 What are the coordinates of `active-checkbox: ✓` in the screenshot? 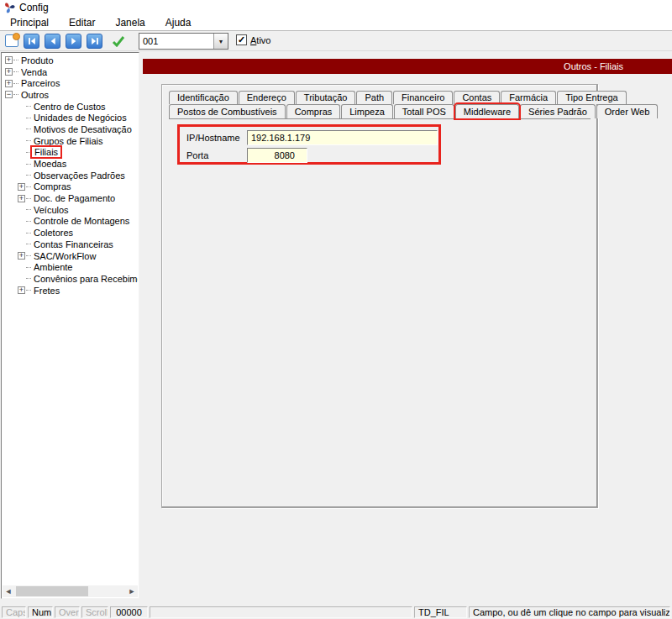 It's located at (242, 40).